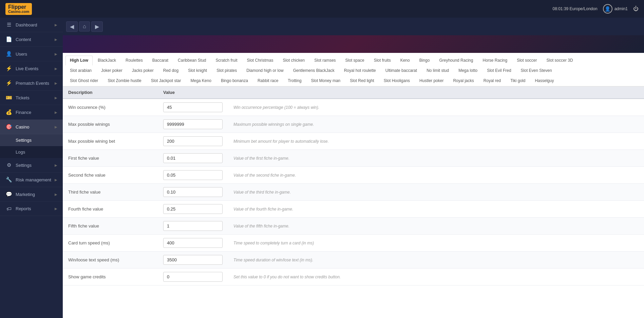 The image size is (644, 318). Describe the element at coordinates (143, 71) in the screenshot. I see `tab-jacks-poker: Jacks poker` at that location.